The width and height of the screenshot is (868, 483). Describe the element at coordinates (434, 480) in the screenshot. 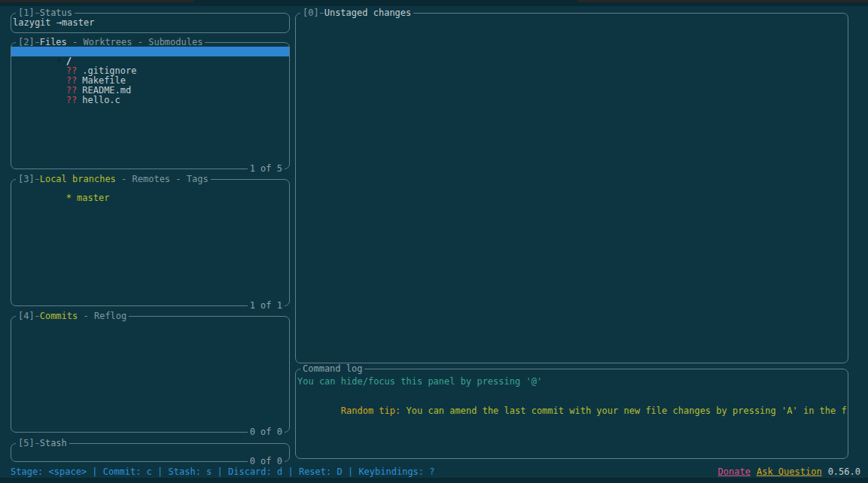

I see `window-bottom-edge` at that location.